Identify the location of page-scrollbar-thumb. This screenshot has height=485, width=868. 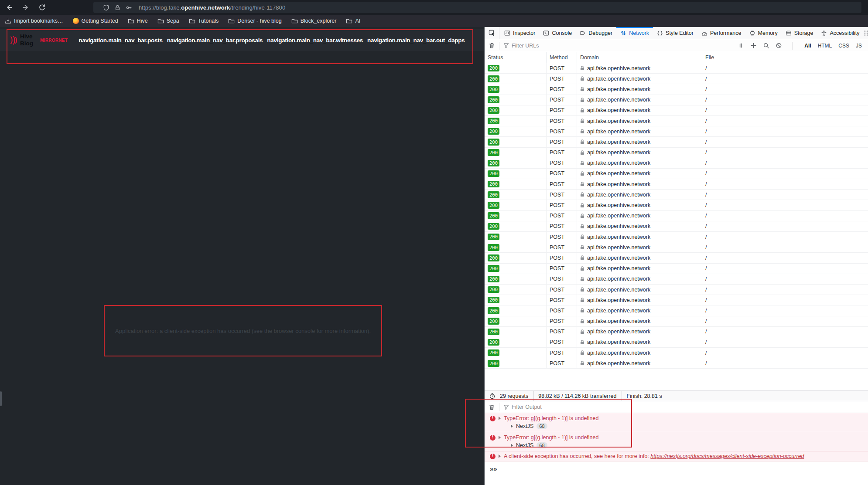
(1, 399).